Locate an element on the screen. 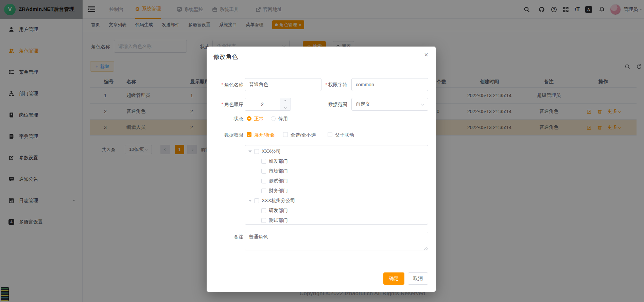 This screenshot has width=644, height=302. tree-node: XXX公司 is located at coordinates (336, 152).